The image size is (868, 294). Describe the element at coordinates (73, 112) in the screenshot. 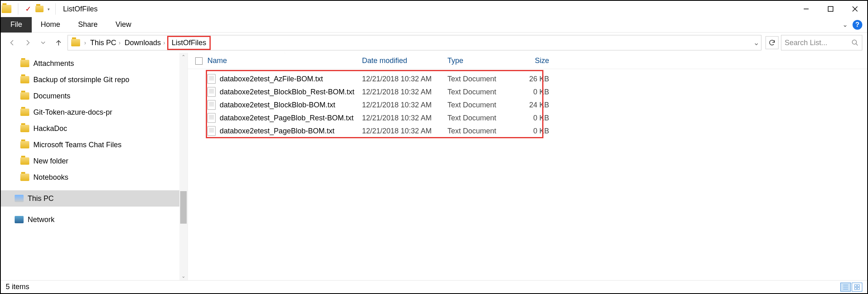

I see `sidebar-item-label: Git-Token-azure-docs-pr` at that location.